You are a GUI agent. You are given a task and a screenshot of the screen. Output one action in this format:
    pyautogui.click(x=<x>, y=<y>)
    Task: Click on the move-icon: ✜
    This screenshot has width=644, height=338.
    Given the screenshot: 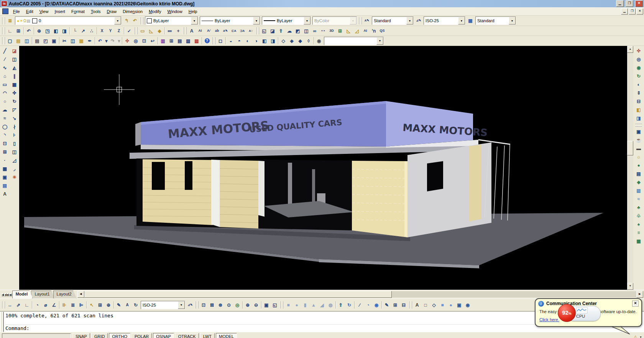 What is the action you would take?
    pyautogui.click(x=15, y=93)
    